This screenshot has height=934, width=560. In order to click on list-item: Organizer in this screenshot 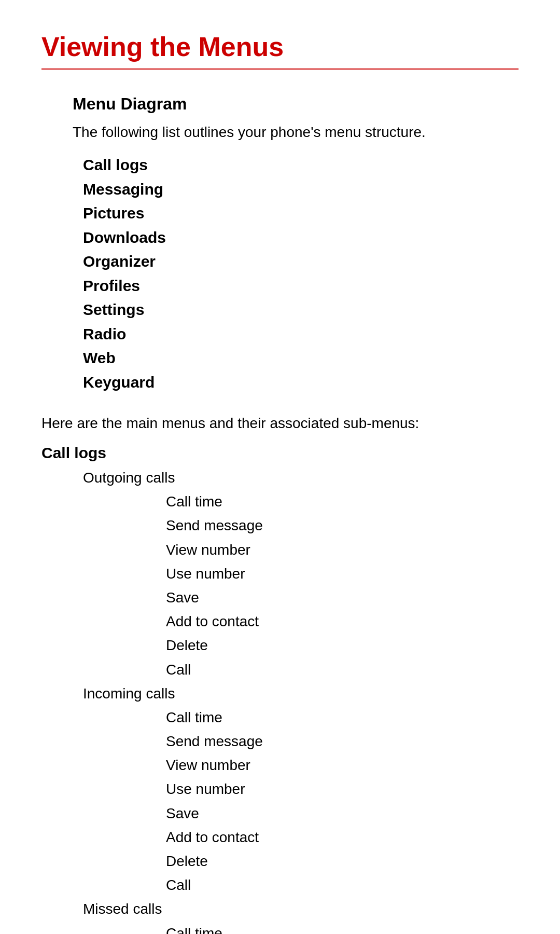, I will do `click(301, 262)`.